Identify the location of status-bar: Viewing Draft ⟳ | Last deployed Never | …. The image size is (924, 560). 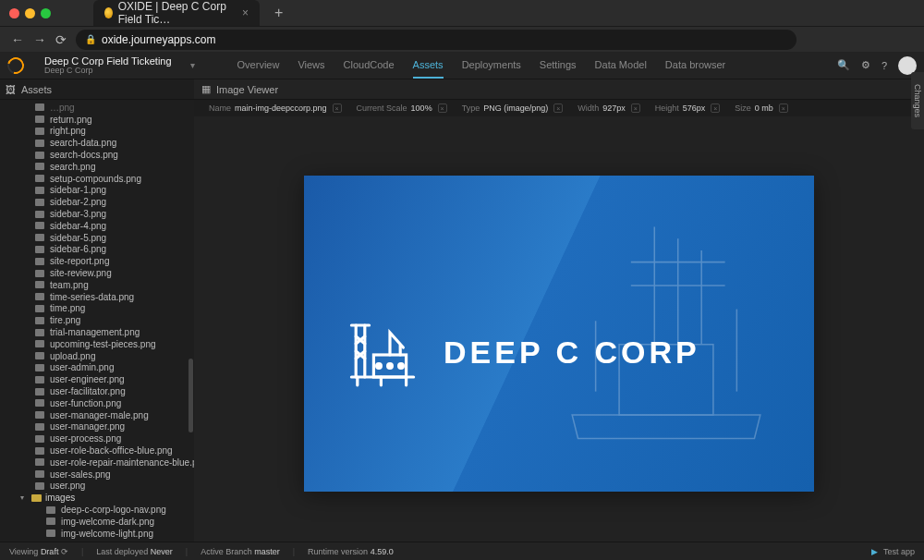
(462, 551).